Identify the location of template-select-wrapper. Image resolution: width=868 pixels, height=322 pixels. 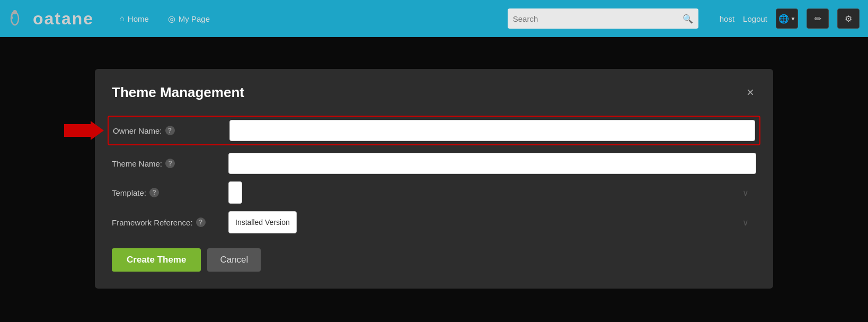
(492, 193).